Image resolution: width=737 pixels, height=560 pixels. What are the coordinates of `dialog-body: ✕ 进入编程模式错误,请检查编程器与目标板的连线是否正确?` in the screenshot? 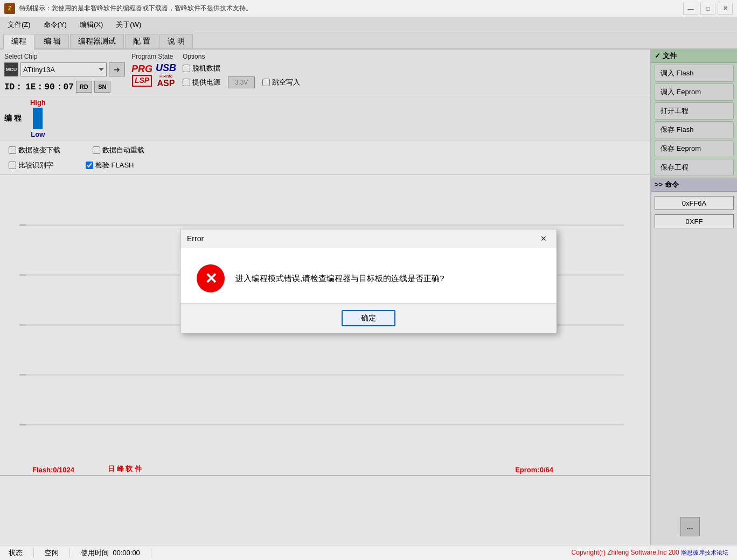 It's located at (368, 276).